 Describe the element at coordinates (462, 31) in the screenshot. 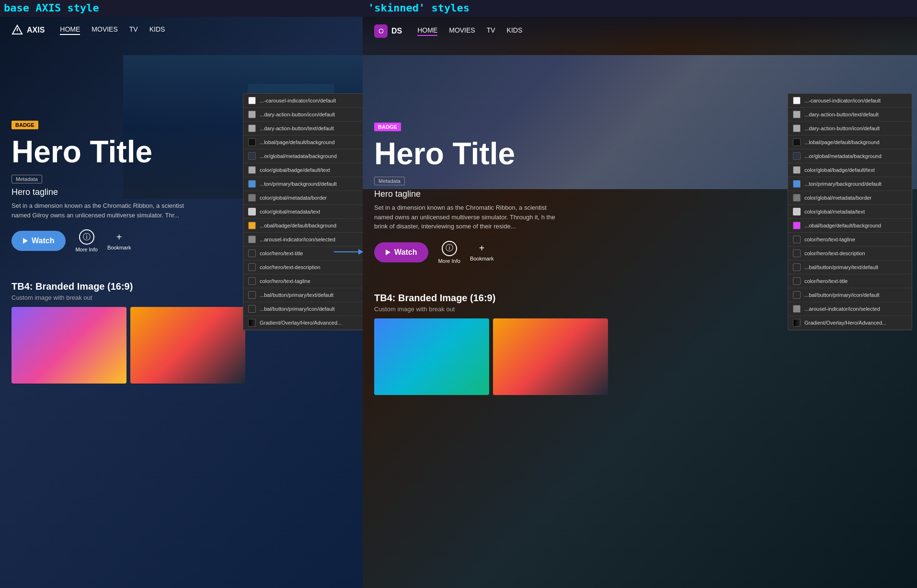

I see `right-nav-movies: MOVIES` at that location.